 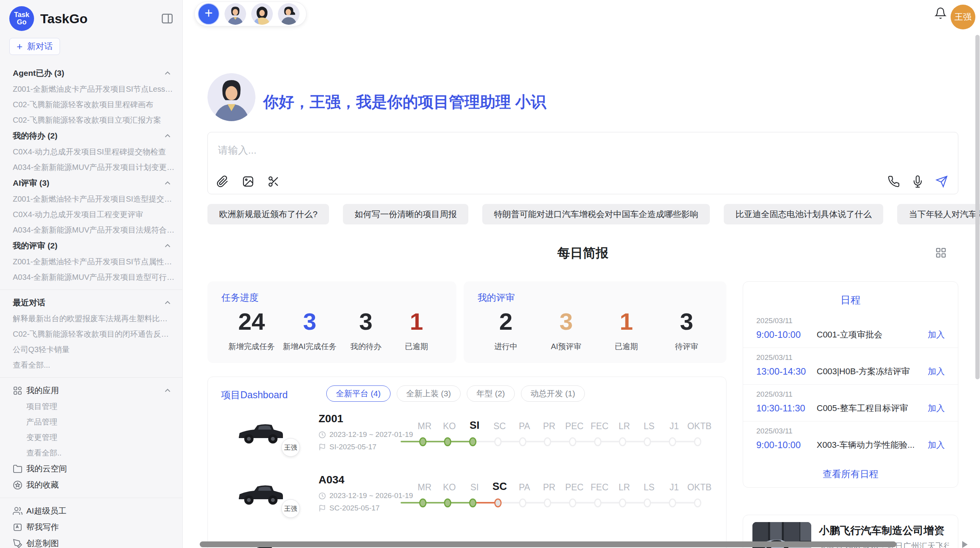 I want to click on recent-chat-item: 解释最新出台的欧盟报废车法规再生塑料比例被调至15%..., so click(x=91, y=319).